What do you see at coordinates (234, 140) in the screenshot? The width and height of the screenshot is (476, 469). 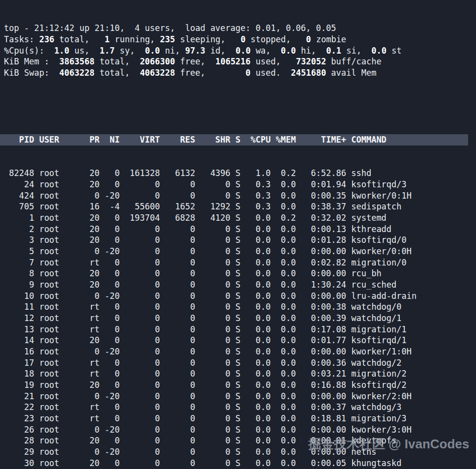 I see `process-table-header: PID USER PR NI VIRT RES SHR S %CPU %MEM …` at bounding box center [234, 140].